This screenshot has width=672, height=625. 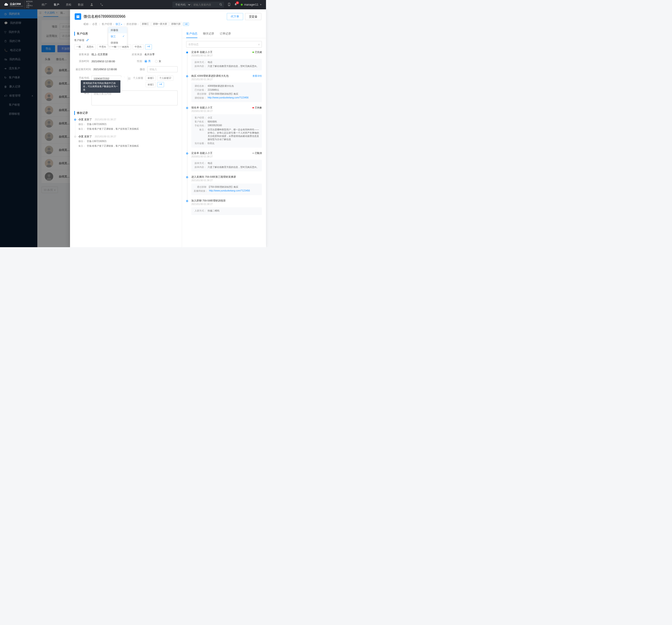 I want to click on tag-more: +4, so click(x=148, y=47).